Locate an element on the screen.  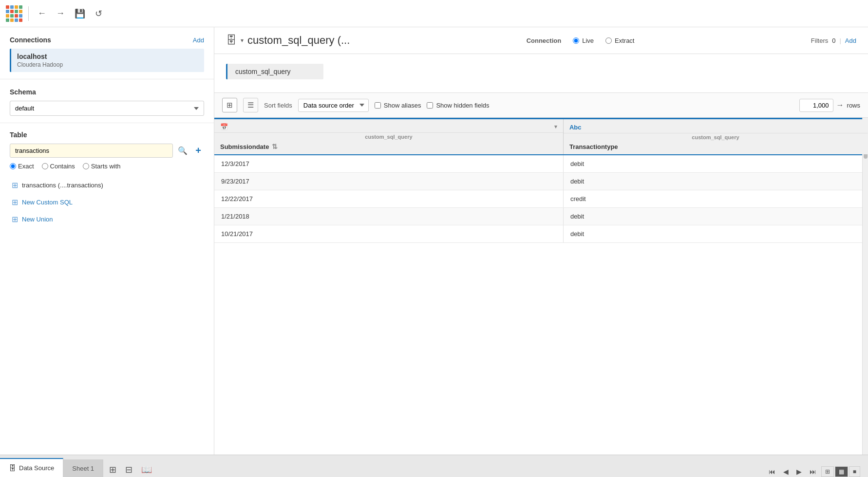
datasource-dropdown-arrow: ▾ is located at coordinates (242, 40).